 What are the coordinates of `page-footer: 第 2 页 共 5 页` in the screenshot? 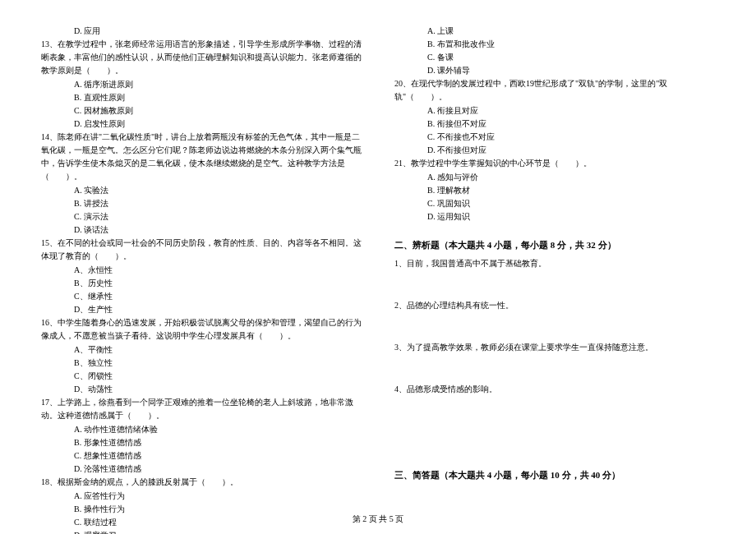 It's located at (378, 519).